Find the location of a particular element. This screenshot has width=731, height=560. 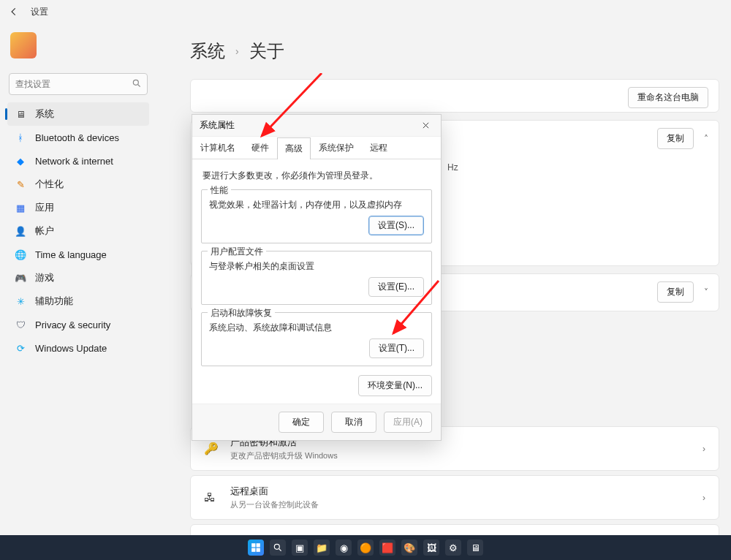

nav-label: Bluetooth & devices is located at coordinates (77, 137).